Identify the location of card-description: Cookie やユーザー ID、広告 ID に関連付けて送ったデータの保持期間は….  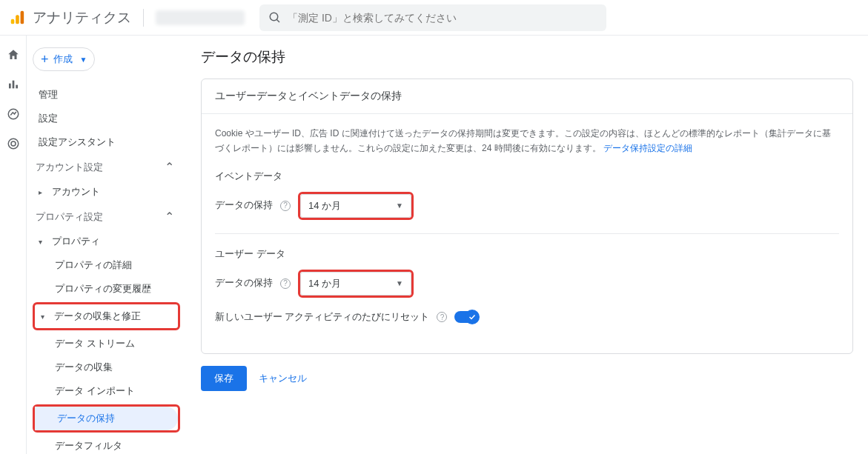
(527, 141).